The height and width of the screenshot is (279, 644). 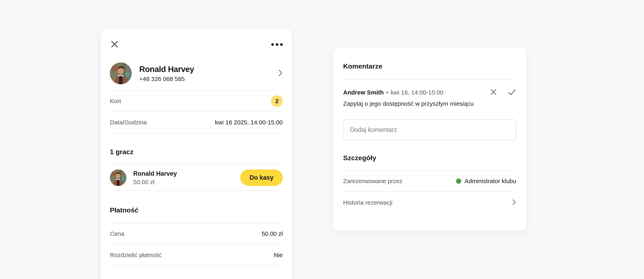 I want to click on comment-input, so click(x=430, y=130).